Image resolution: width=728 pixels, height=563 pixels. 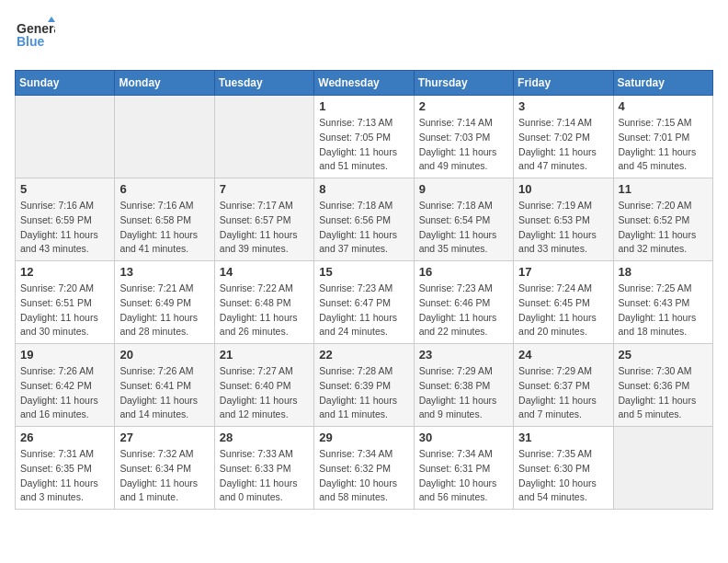 I want to click on day-info: Sunrise: 7:33 AMSunset: 6:33 PMDaylight:…, so click(x=265, y=477).